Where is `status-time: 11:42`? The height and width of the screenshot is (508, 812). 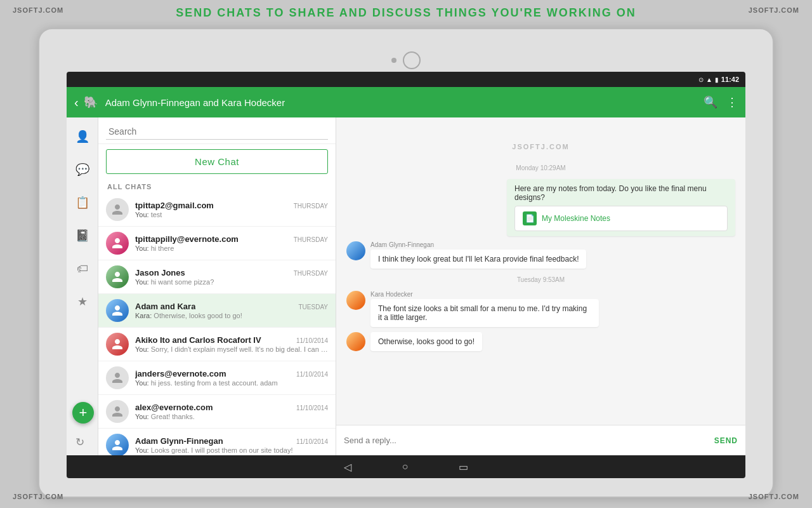
status-time: 11:42 is located at coordinates (730, 79).